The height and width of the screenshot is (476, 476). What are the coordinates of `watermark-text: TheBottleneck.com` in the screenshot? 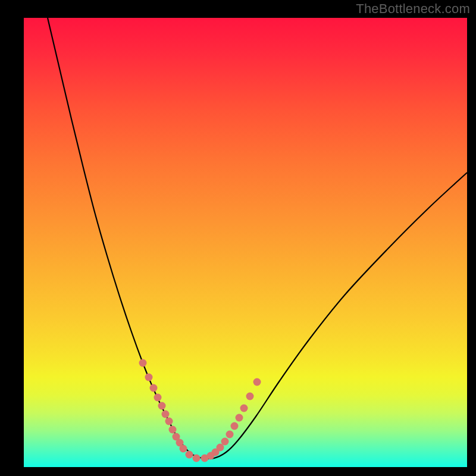 It's located at (413, 9).